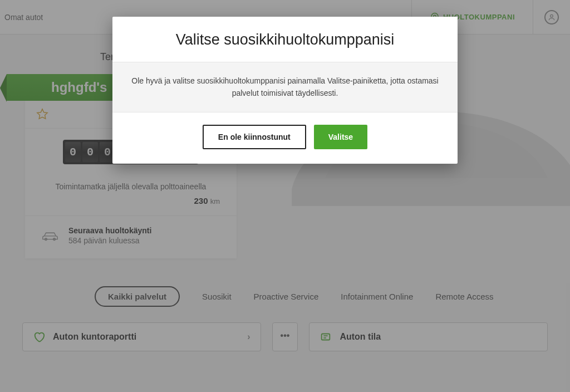 This screenshot has width=570, height=392. What do you see at coordinates (254, 137) in the screenshot?
I see `not-interested-button: En ole kiinnostunut` at bounding box center [254, 137].